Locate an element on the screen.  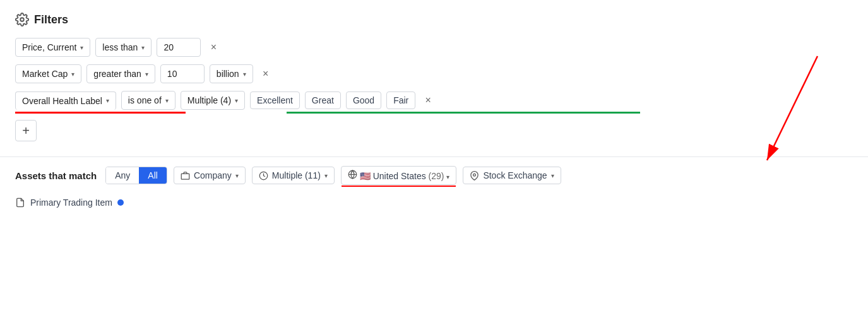
region-dropdown: 🇺🇸 United States (29) ▾ is located at coordinates (399, 175).